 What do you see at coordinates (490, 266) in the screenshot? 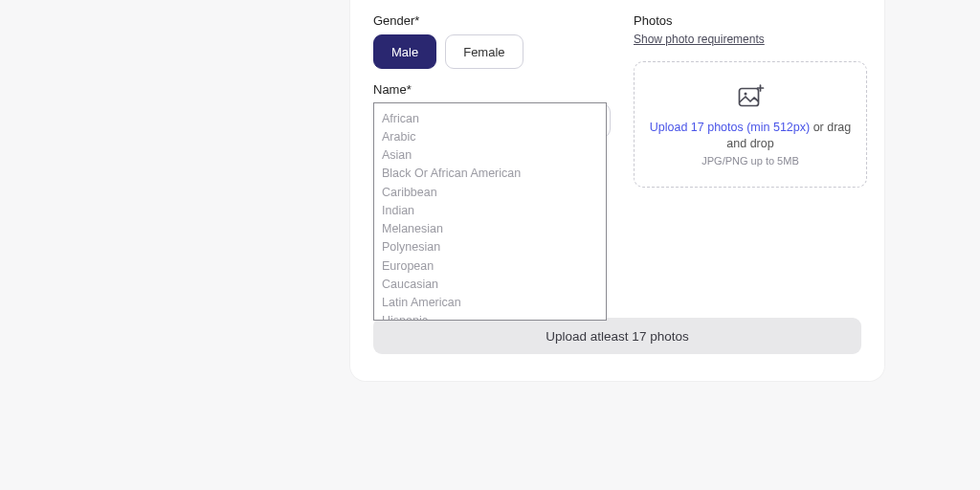
I see `ethnicity-option: European` at bounding box center [490, 266].